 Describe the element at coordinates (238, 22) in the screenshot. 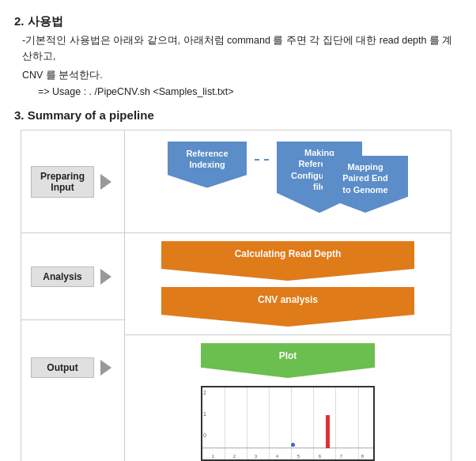

I see `section2-title: 2. 사용법` at that location.